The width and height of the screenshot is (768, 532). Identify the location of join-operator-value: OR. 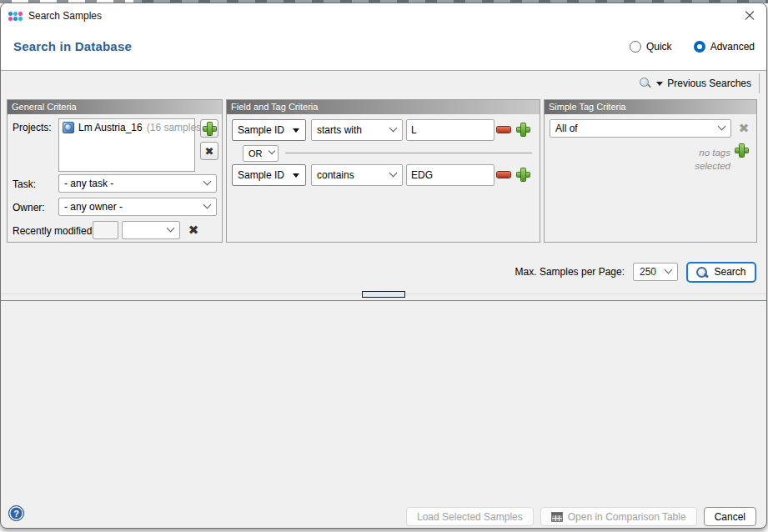
(255, 153).